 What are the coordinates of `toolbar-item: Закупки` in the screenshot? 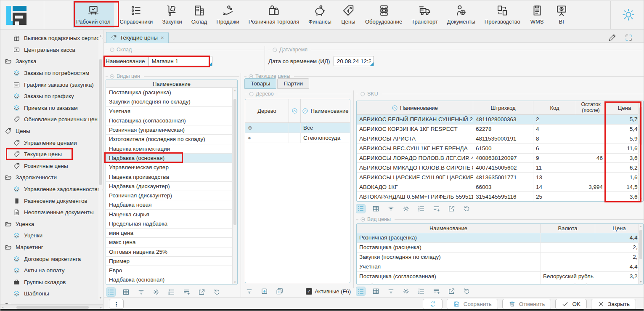 It's located at (172, 15).